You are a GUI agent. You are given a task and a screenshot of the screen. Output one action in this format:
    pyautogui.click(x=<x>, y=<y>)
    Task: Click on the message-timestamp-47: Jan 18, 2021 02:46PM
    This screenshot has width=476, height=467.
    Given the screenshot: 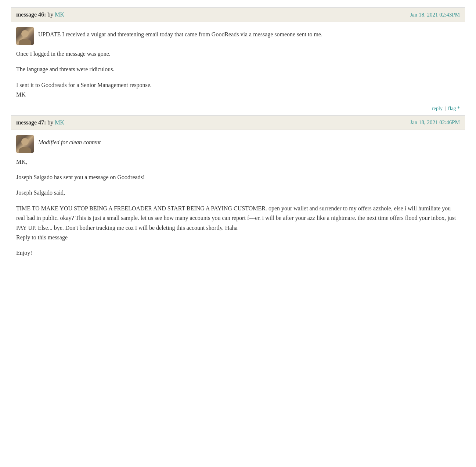 What is the action you would take?
    pyautogui.click(x=435, y=123)
    